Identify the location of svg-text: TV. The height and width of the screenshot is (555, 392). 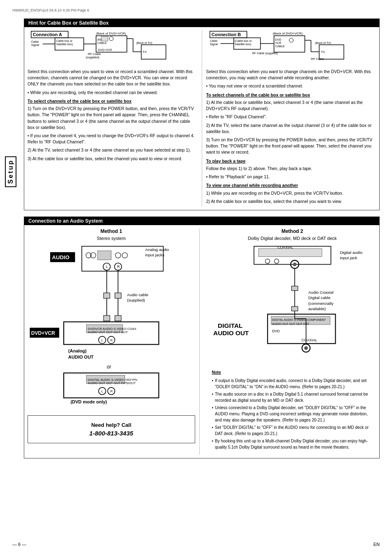
(323, 52).